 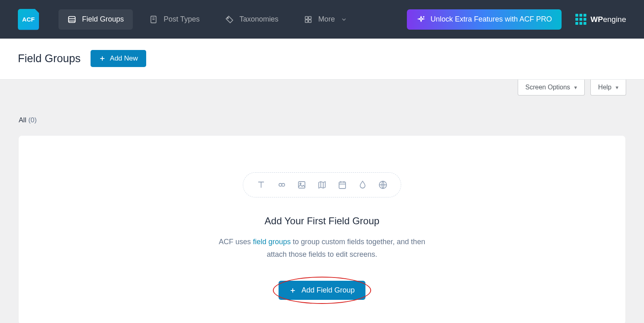 What do you see at coordinates (322, 290) in the screenshot?
I see `add-field-group-wrap: Add Field Group` at bounding box center [322, 290].